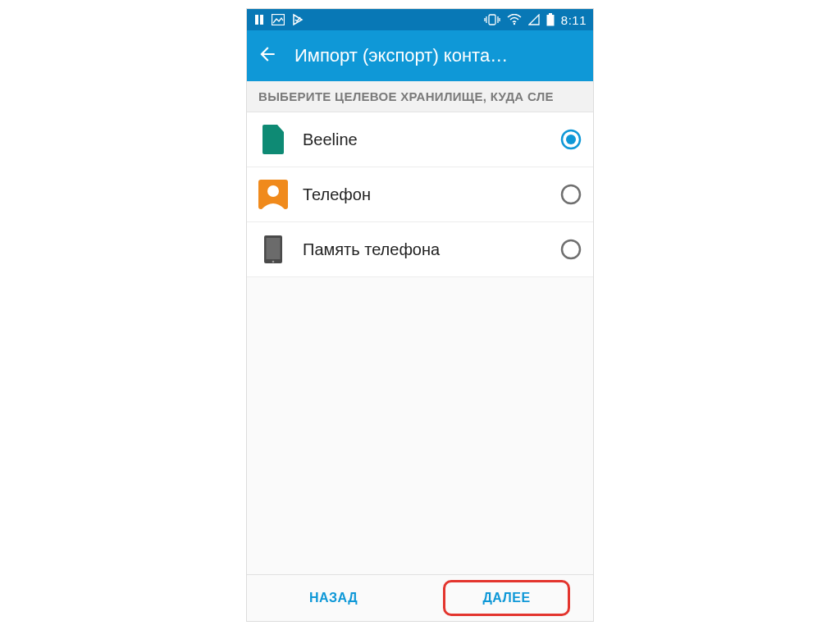 The height and width of the screenshot is (630, 840). I want to click on device-icon, so click(273, 249).